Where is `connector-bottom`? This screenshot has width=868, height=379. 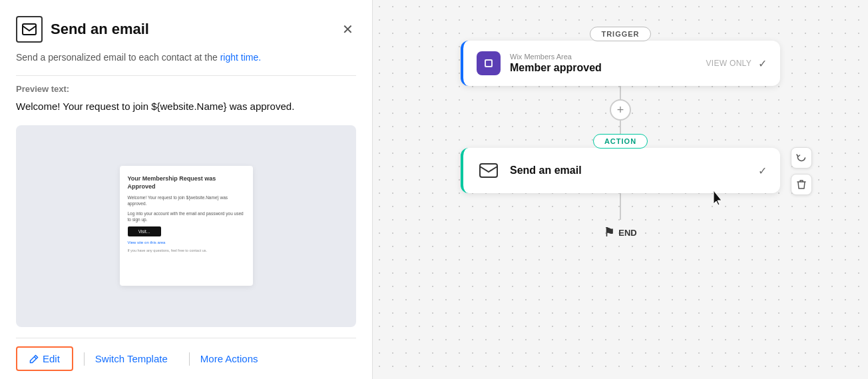 connector-bottom is located at coordinates (620, 206).